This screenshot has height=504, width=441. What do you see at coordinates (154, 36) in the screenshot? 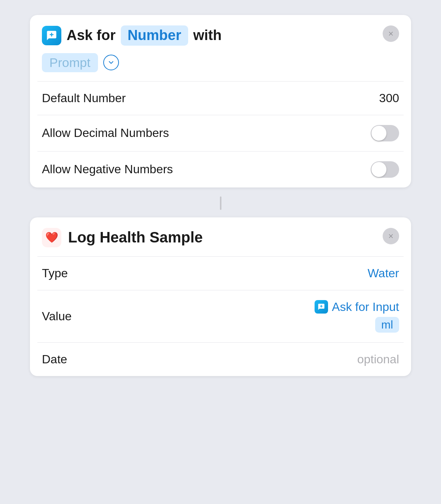
I see `number-badge: Number` at bounding box center [154, 36].